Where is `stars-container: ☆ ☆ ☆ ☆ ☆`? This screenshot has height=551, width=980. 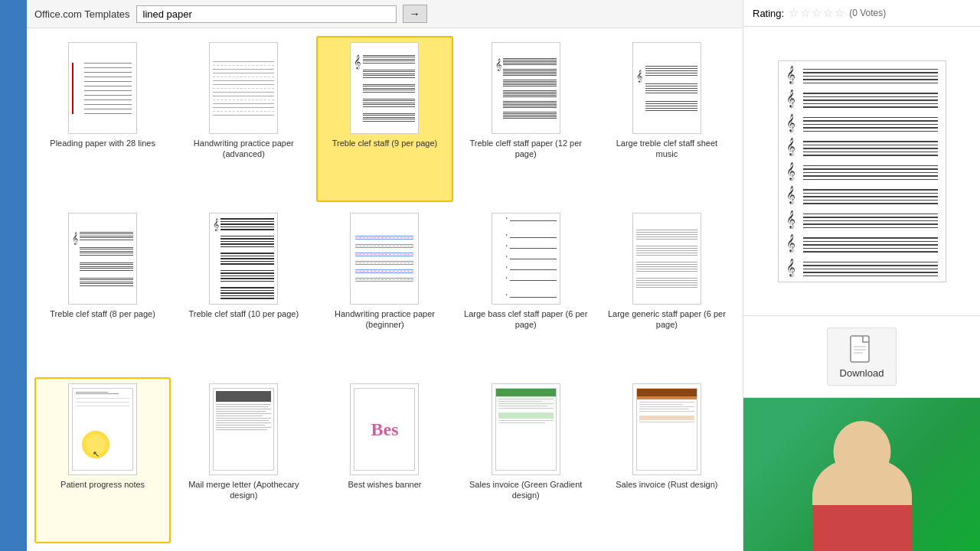 stars-container: ☆ ☆ ☆ ☆ ☆ is located at coordinates (816, 13).